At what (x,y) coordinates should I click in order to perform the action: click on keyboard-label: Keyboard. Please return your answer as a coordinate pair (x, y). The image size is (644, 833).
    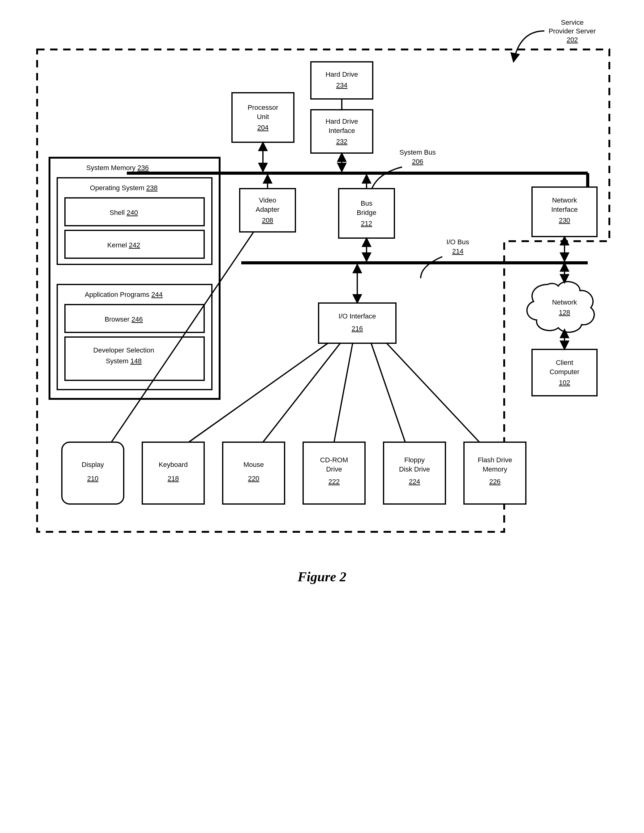
    Looking at the image, I should click on (173, 465).